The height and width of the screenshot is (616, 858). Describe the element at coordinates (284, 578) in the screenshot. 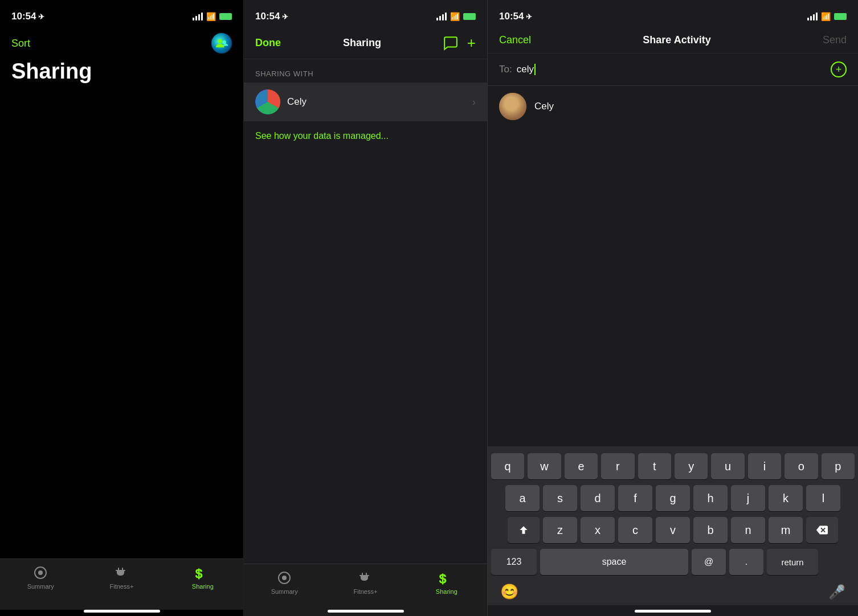

I see `tab2-summary-icon` at that location.